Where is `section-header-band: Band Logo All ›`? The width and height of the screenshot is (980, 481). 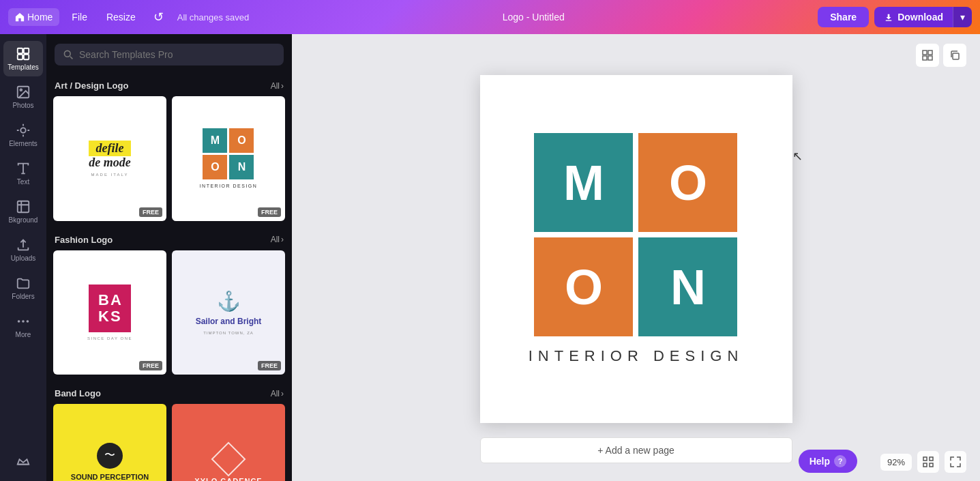 section-header-band: Band Logo All › is located at coordinates (169, 392).